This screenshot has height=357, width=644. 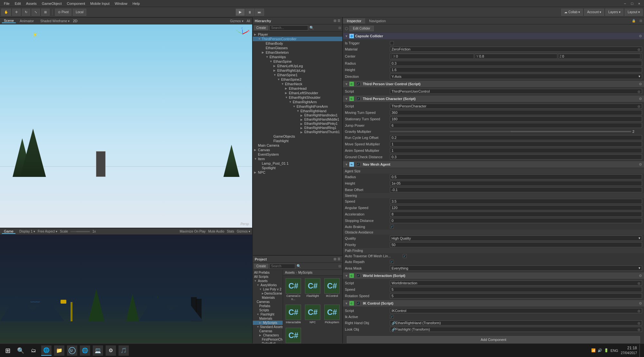 What do you see at coordinates (358, 164) in the screenshot?
I see `nav-enabled` at bounding box center [358, 164].